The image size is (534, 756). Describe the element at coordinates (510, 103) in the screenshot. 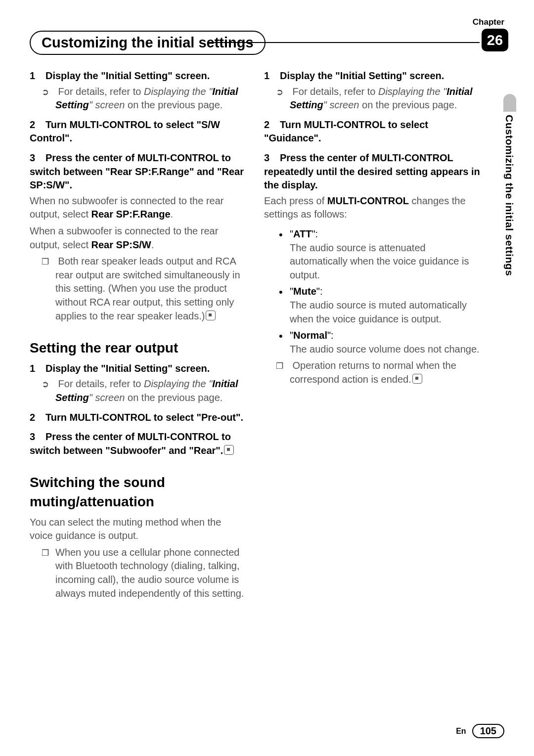

I see `side-tab-cap` at that location.